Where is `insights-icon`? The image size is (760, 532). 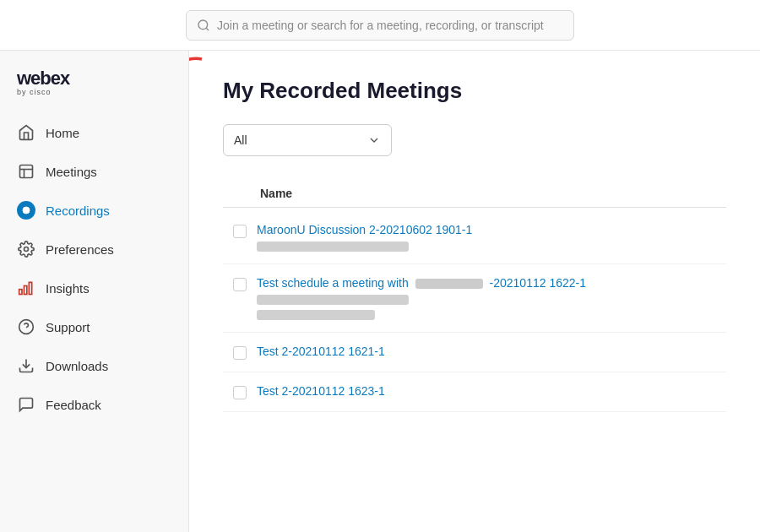 insights-icon is located at coordinates (26, 288).